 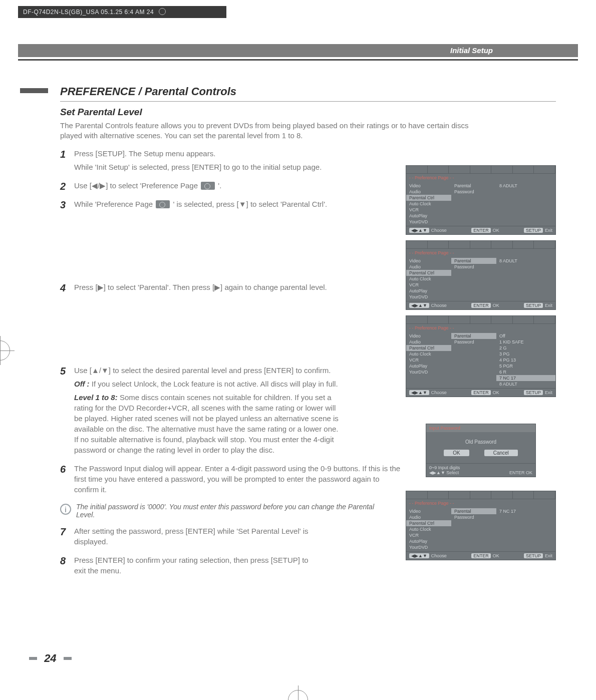 What do you see at coordinates (137, 185) in the screenshot?
I see `step-2-a: Use [◀/▶] to select 'Preference Page` at bounding box center [137, 185].